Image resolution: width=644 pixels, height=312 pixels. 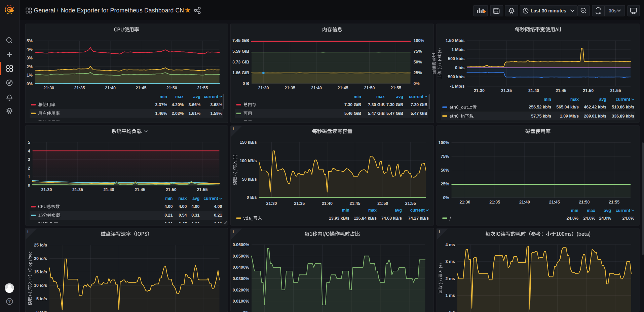 What do you see at coordinates (194, 105) in the screenshot?
I see `svg-text: 3.66%` at bounding box center [194, 105].